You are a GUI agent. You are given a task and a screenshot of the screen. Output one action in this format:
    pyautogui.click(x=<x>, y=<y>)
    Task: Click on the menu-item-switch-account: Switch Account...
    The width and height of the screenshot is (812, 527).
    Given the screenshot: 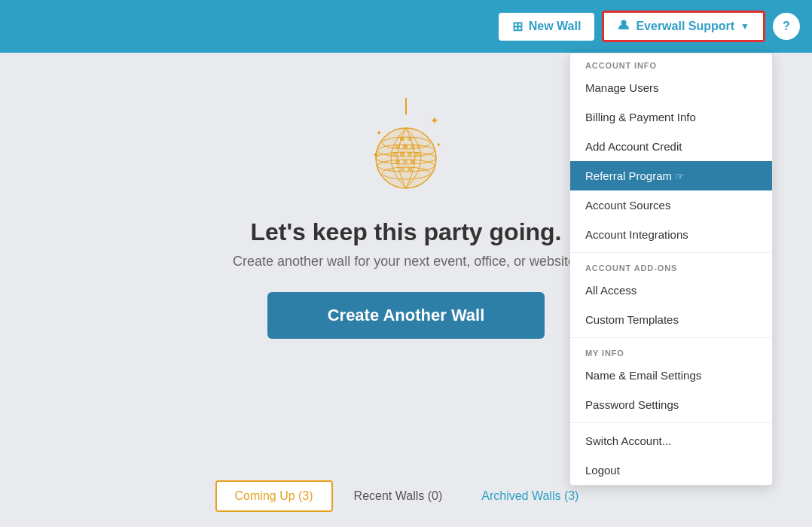 What is the action you would take?
    pyautogui.click(x=671, y=441)
    